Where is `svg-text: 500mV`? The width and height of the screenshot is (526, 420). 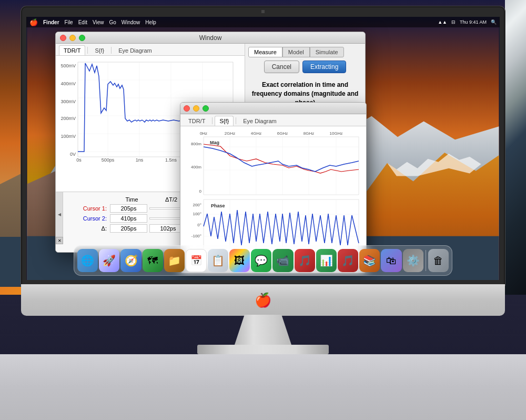 svg-text: 500mV is located at coordinates (68, 66).